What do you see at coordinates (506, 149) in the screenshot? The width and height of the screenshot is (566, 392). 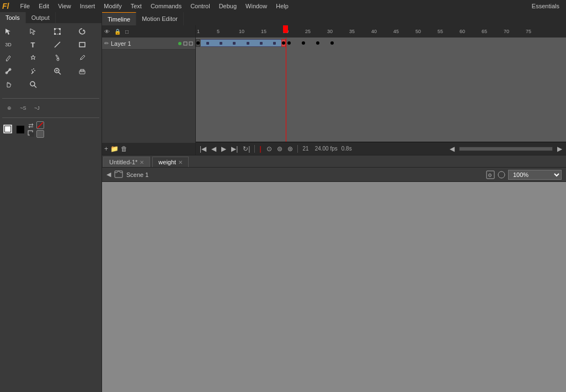 I see `timeline-scrollbar` at bounding box center [506, 149].